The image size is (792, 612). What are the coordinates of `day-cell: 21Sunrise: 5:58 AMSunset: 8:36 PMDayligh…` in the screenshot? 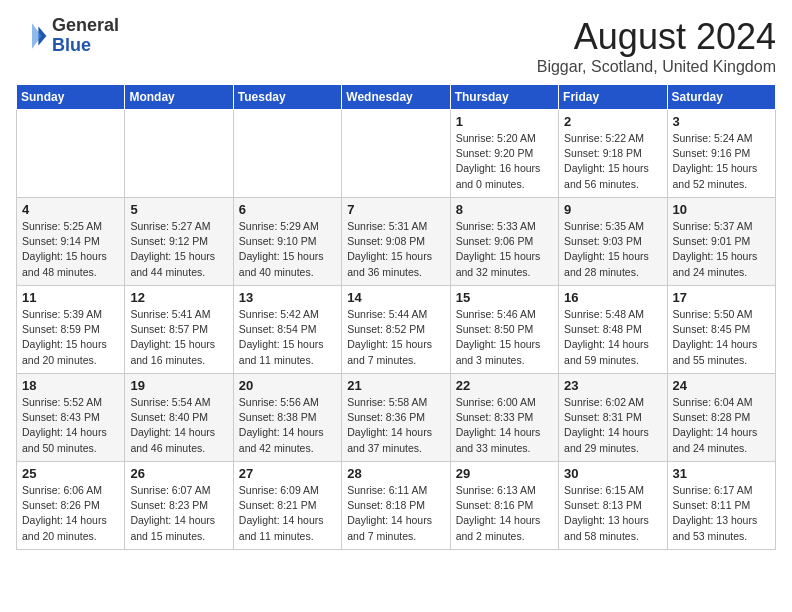 It's located at (396, 418).